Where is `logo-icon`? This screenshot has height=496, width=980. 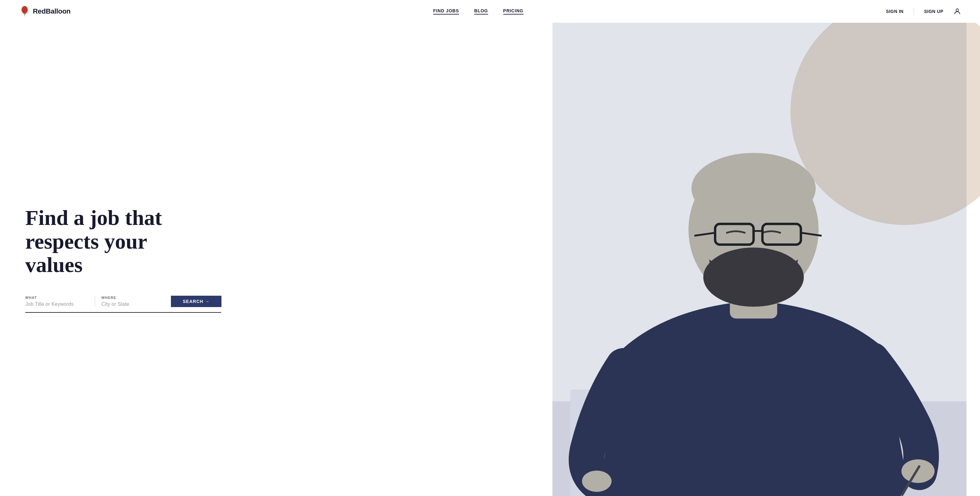
logo-icon is located at coordinates (25, 11).